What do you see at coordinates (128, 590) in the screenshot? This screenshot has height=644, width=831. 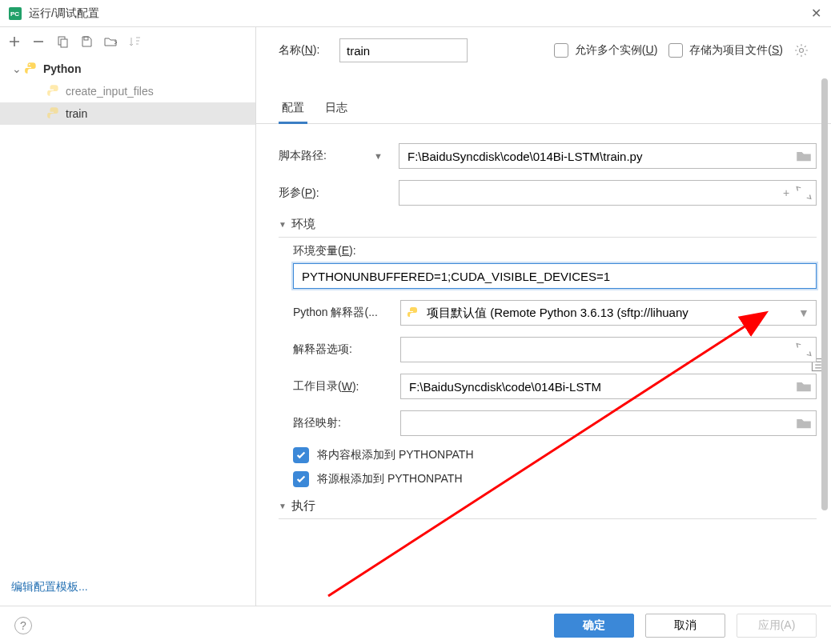 I see `sidebar-footer: 编辑配置模板...` at bounding box center [128, 590].